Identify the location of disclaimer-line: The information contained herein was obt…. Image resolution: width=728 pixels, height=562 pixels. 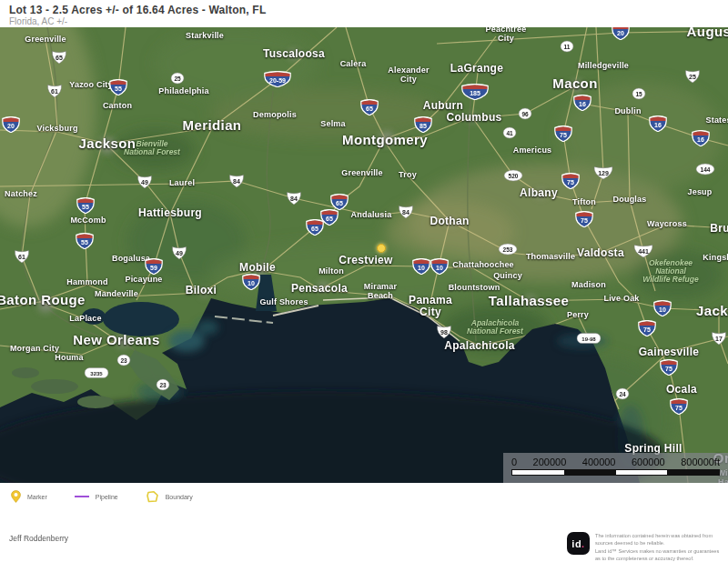
(658, 540).